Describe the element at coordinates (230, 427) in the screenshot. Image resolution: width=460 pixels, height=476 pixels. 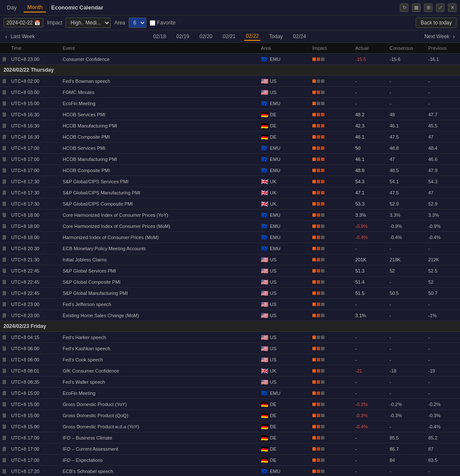
I see `table-row: UTC+8 15:00Gross Domestic Product w.d.a …` at that location.